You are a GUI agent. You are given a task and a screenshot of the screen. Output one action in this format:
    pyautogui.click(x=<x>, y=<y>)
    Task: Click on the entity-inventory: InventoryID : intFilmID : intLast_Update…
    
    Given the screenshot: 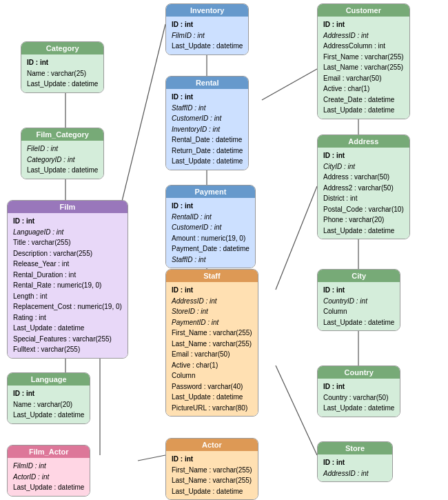 What is the action you would take?
    pyautogui.click(x=207, y=29)
    